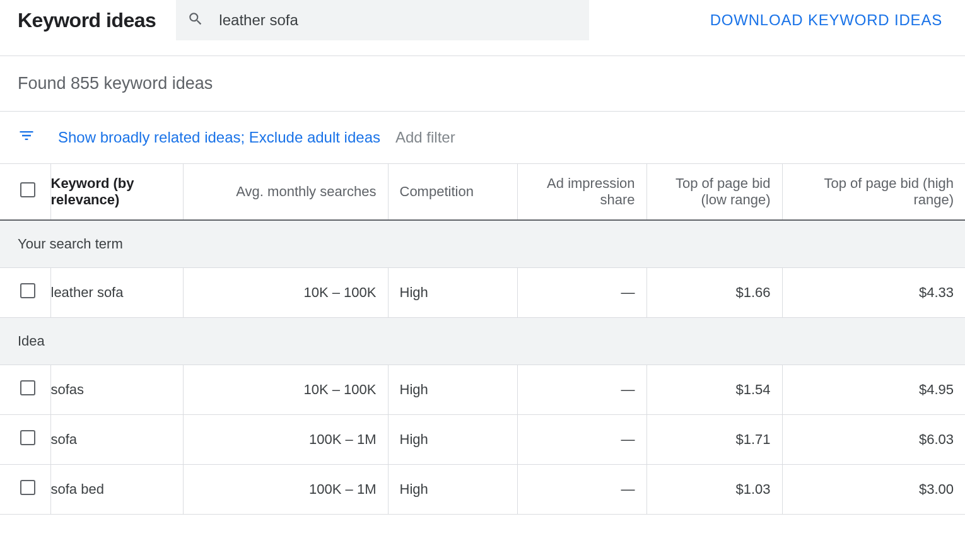 This screenshot has width=965, height=560. I want to click on table-header-row: Keyword (by relevance) Avg. monthly sear…, so click(482, 192).